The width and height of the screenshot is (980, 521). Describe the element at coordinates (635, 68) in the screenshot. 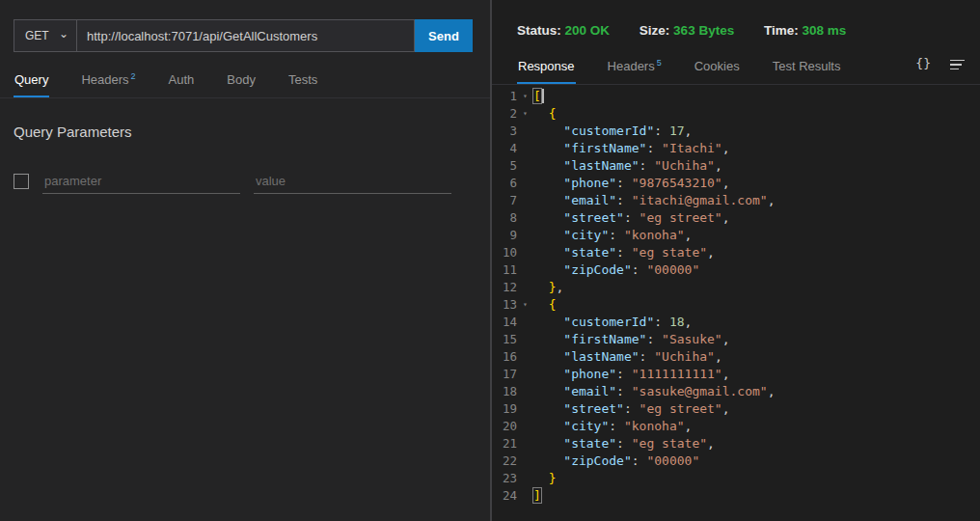

I see `tab-headers-response: Headers5` at that location.